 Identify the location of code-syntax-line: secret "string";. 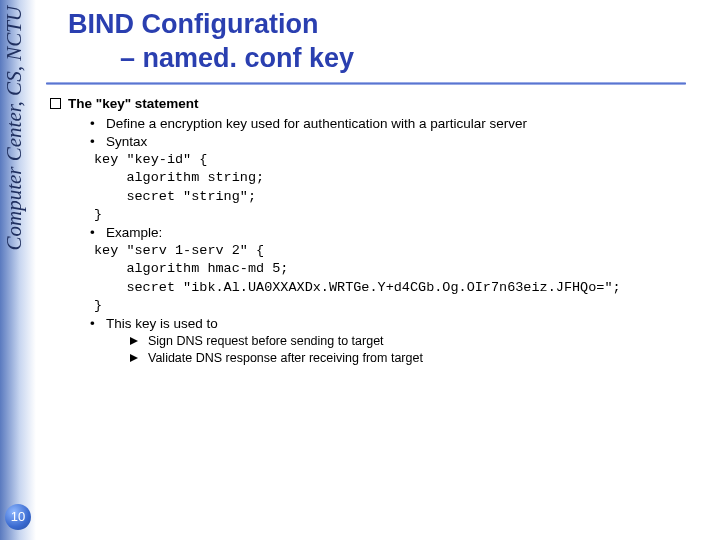
(381, 197).